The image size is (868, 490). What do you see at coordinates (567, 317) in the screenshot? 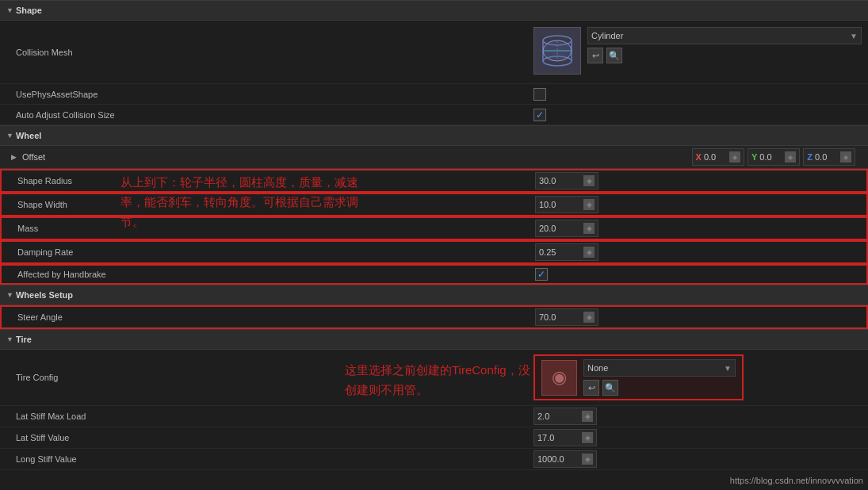
I see `steer-angle-input: 70.0 ◈` at bounding box center [567, 317].